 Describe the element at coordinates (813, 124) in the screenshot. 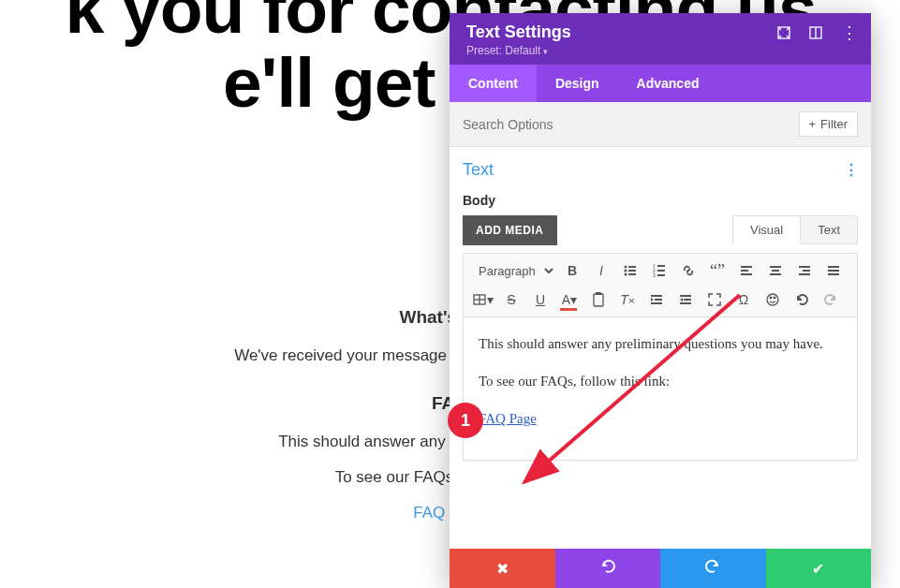

I see `plus-icon: +` at that location.